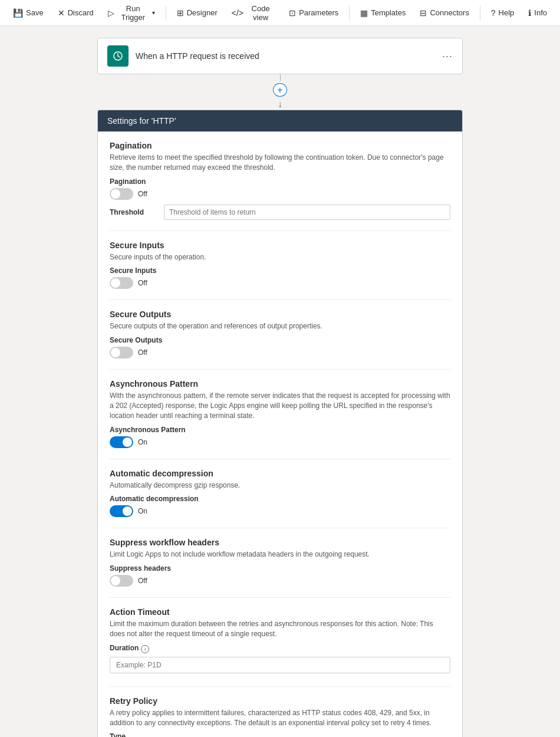  What do you see at coordinates (197, 13) in the screenshot?
I see `designer-button: ⊞ Designer` at bounding box center [197, 13].